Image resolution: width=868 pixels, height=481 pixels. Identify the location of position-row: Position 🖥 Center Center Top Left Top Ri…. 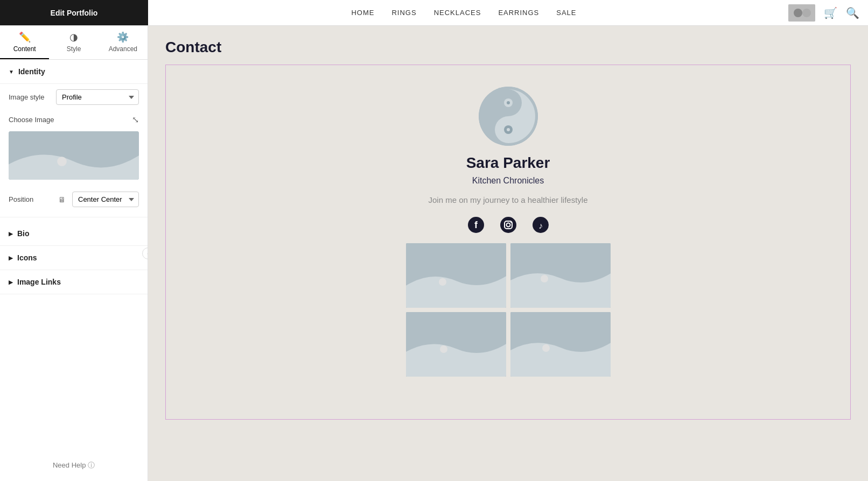
(74, 199).